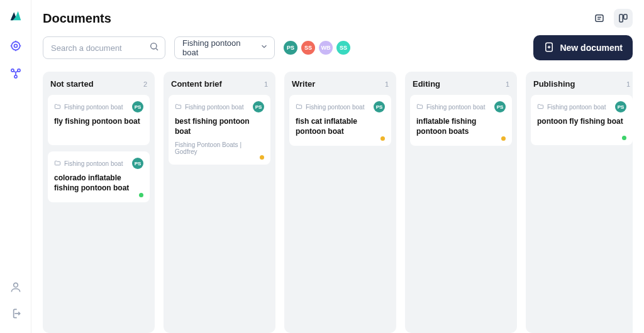 The width and height of the screenshot is (644, 333). What do you see at coordinates (104, 48) in the screenshot?
I see `search-wrapper` at bounding box center [104, 48].